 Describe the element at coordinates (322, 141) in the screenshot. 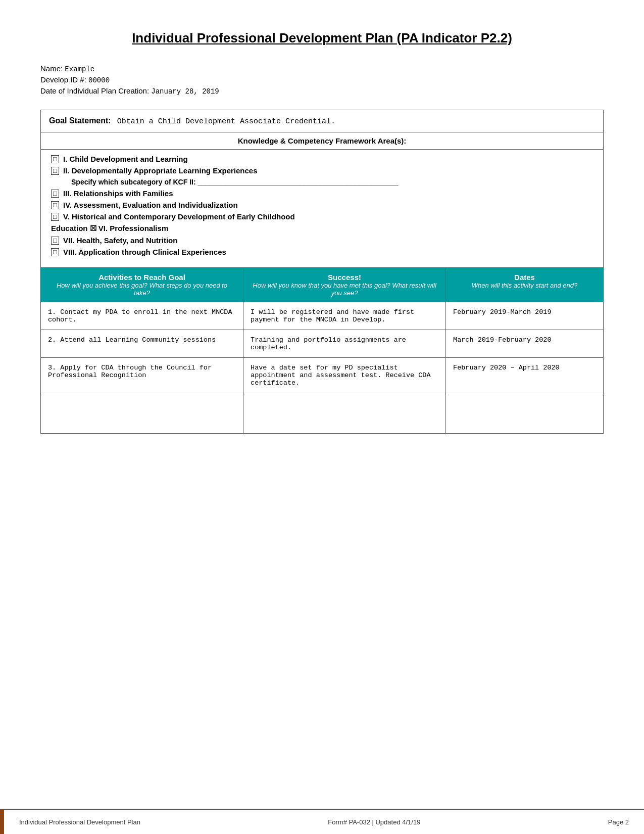

I see `kcf-header-cell: Knowledge & Competency Framework Area(s)…` at that location.